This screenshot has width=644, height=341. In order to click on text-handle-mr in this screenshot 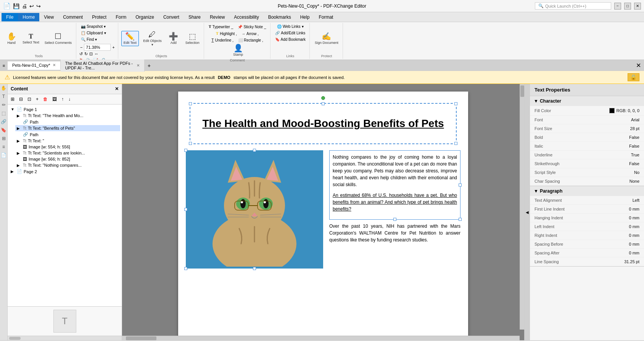, I will do `click(460, 185)`.